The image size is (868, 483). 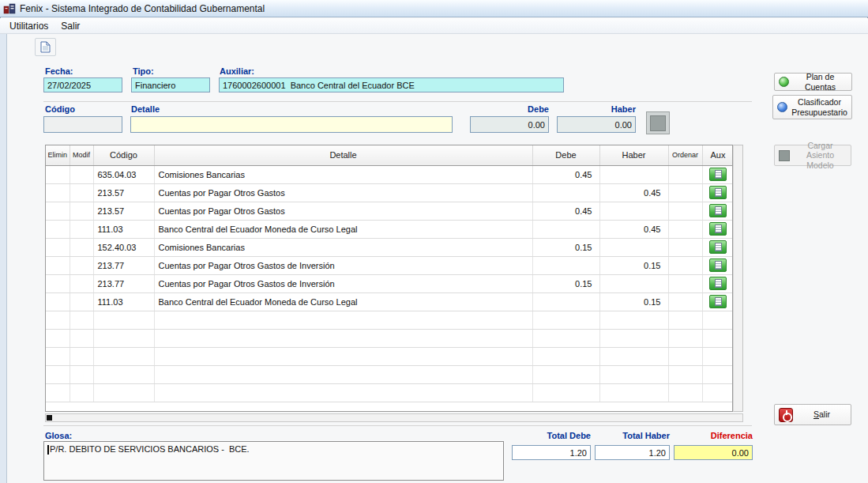 What do you see at coordinates (389, 193) in the screenshot?
I see `table-row: 213.57Cuentas por Pagar Otros Gastos0.45` at bounding box center [389, 193].